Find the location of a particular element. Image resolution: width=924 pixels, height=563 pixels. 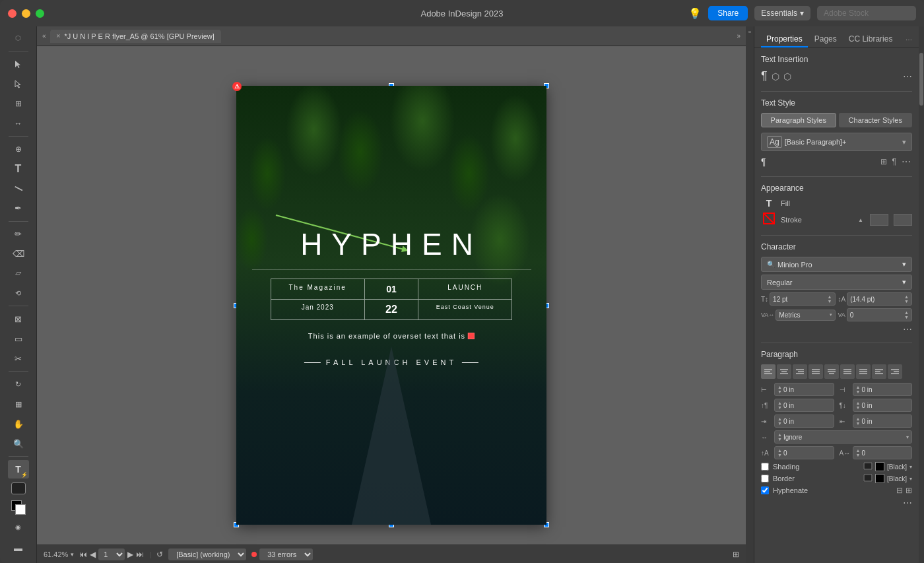

line-tool: ∖ is located at coordinates (18, 188).